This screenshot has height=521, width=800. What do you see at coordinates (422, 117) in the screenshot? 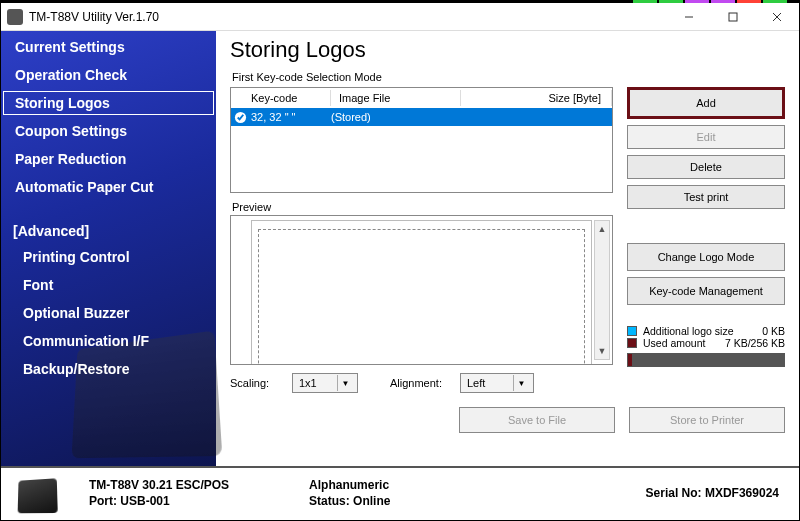
I see `logo-list-row: 32, 32 " " (Stored)` at bounding box center [422, 117].